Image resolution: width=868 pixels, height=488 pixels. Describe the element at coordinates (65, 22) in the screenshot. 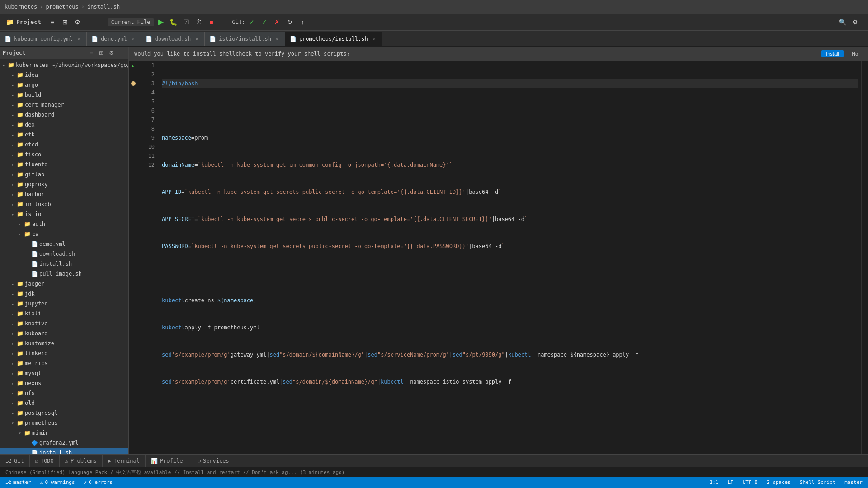

I see `toolbar-scope-btn: ⊞` at that location.